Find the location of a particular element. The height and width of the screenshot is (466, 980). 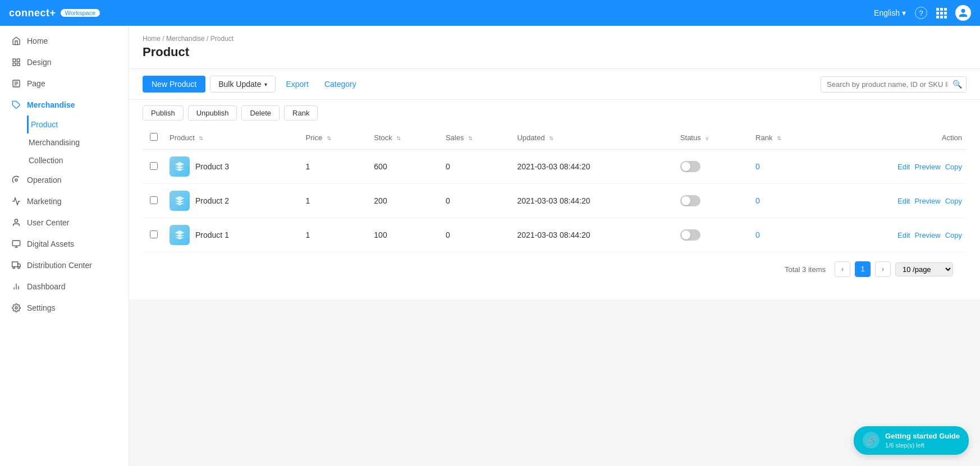

sort-status-icon: ∨ is located at coordinates (707, 138).